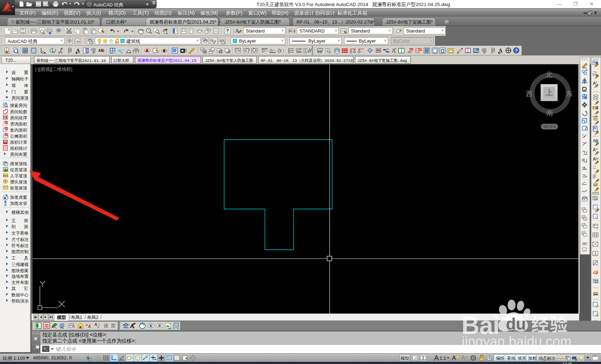  Describe the element at coordinates (585, 243) in the screenshot. I see `svg-text: ABC` at that location.